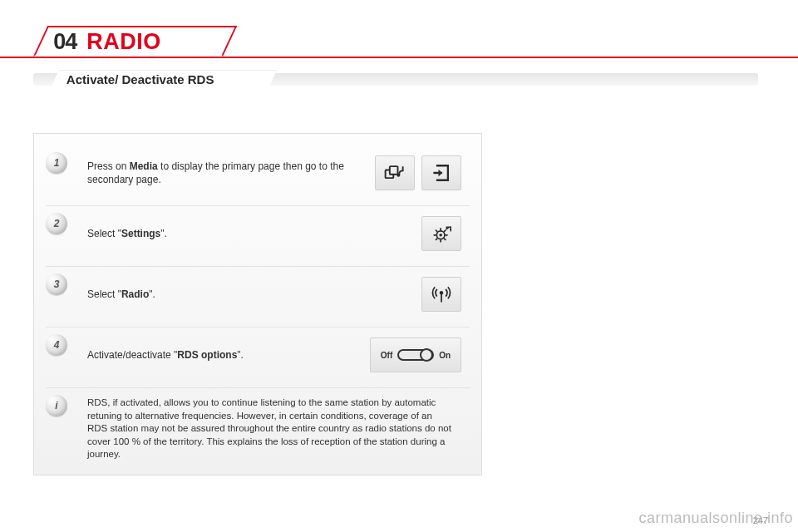 The image size is (798, 532). I want to click on step-text-bold: Media, so click(144, 166).